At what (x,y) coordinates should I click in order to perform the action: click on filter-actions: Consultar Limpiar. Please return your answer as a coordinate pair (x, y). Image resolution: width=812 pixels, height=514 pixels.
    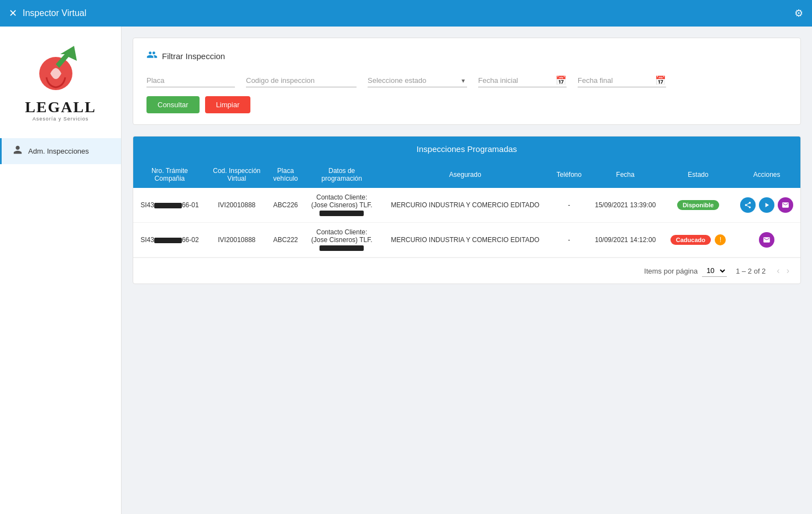
    Looking at the image, I should click on (467, 105).